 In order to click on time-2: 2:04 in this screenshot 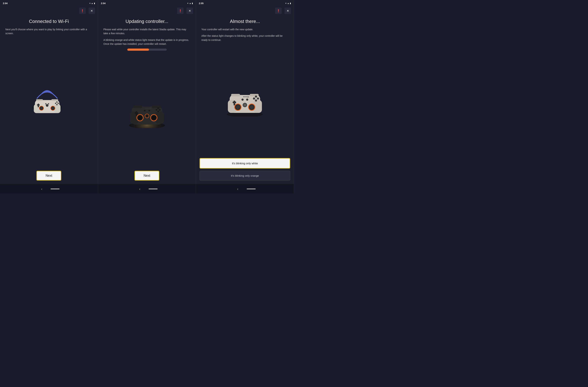, I will do `click(103, 3)`.